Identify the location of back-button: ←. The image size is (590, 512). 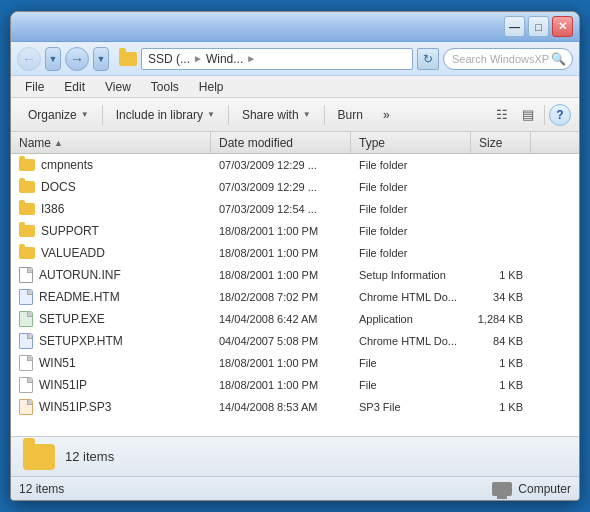
(29, 59).